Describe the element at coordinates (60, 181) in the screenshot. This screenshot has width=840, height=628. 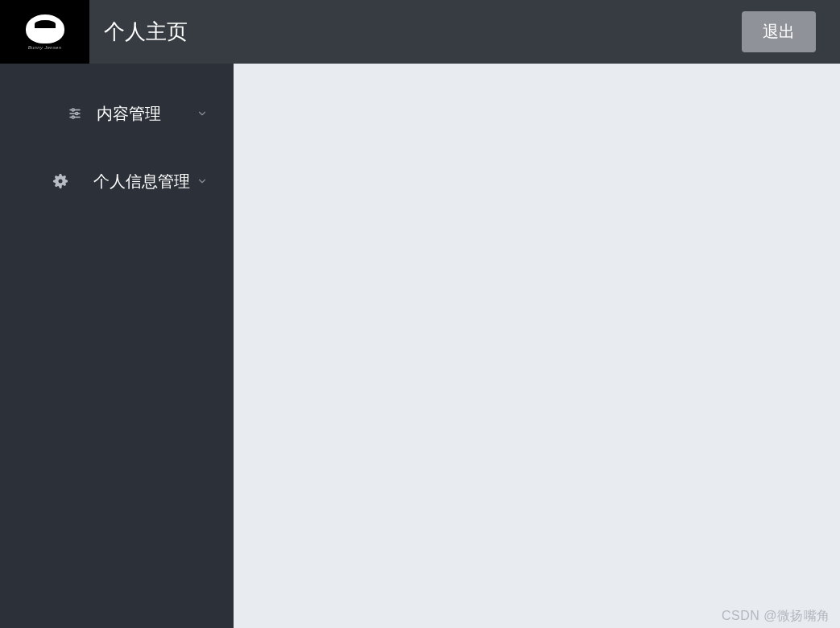
I see `gear-icon` at that location.